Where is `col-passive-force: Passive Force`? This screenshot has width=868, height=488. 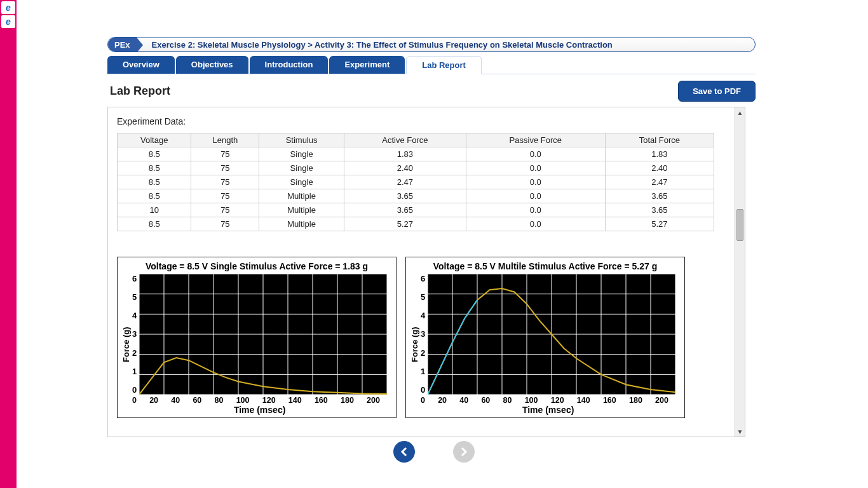 col-passive-force: Passive Force is located at coordinates (535, 140).